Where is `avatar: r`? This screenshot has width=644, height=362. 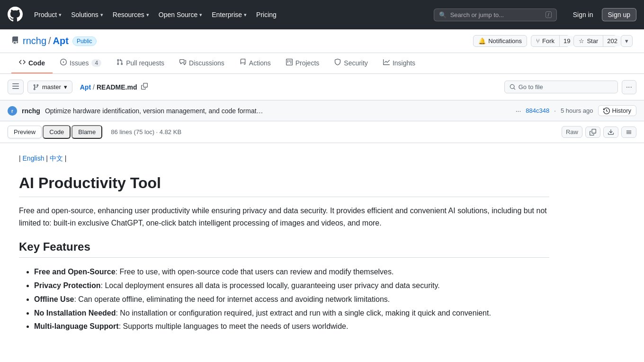 avatar: r is located at coordinates (12, 111).